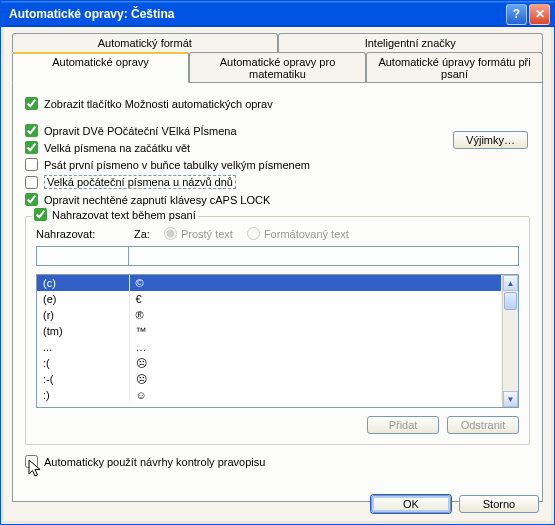 The width and height of the screenshot is (555, 525). I want to click on add-button: Přidat, so click(403, 425).